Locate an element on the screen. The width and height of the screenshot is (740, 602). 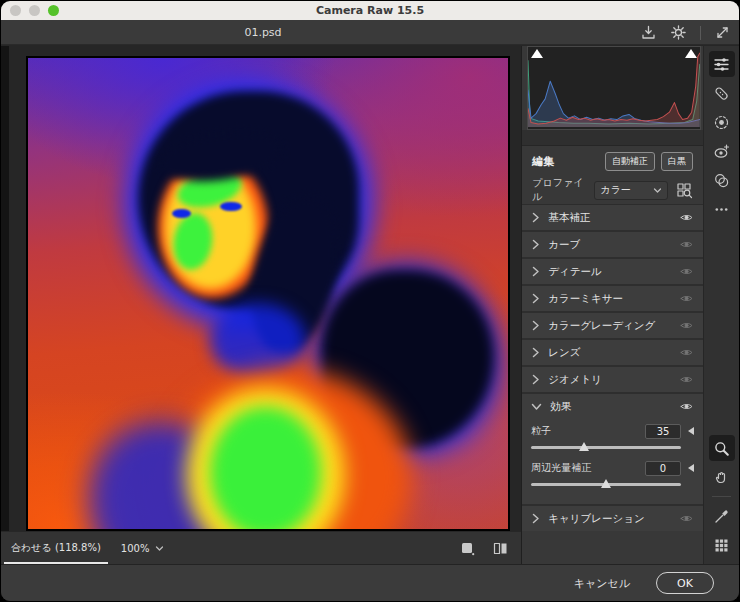
section-calibration: キャリブレーション is located at coordinates (612, 518).